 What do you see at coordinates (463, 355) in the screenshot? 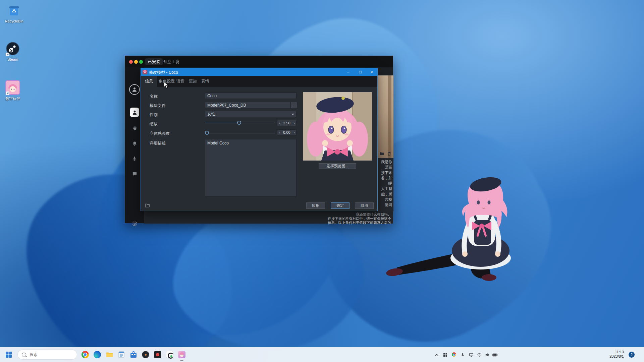
I see `tray-microphone-icon` at bounding box center [463, 355].